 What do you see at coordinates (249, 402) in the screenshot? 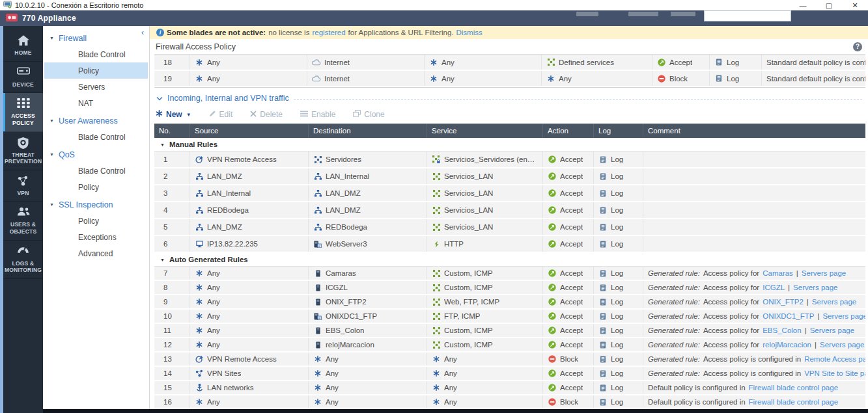
I see `cell: Any` at bounding box center [249, 402].